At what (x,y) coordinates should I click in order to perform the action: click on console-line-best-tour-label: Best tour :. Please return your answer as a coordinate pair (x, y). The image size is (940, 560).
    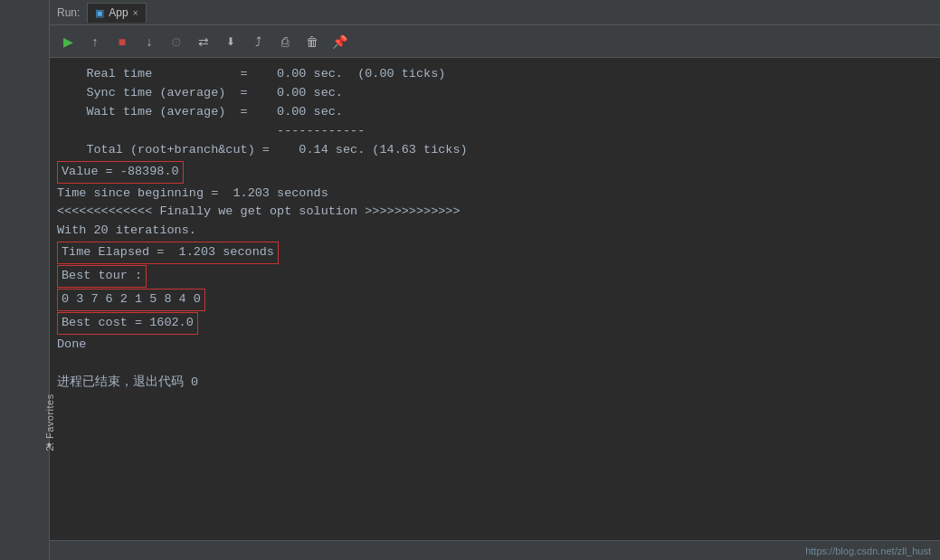
    Looking at the image, I should click on (493, 277).